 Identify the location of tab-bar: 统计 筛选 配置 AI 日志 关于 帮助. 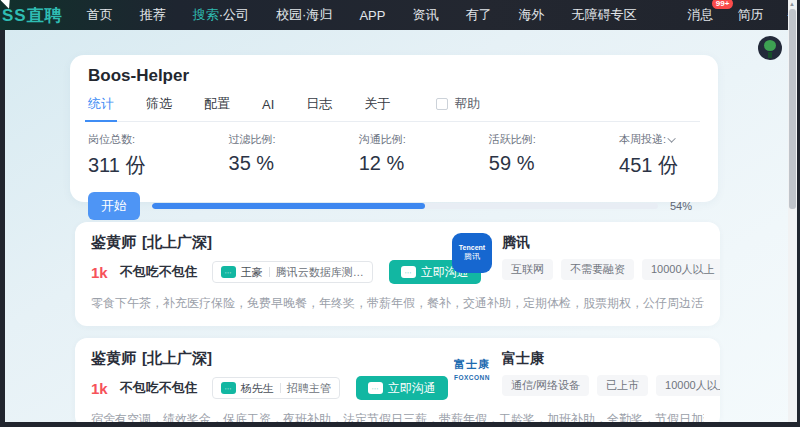
(394, 108).